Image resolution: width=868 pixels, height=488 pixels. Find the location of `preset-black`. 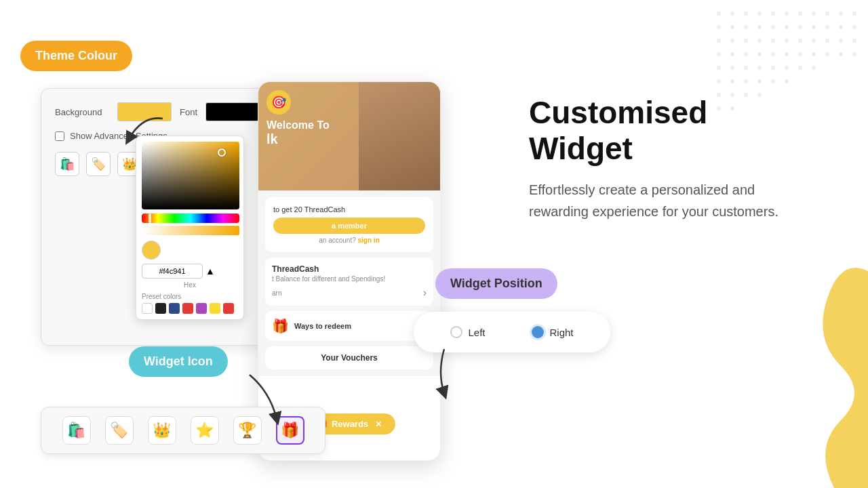

preset-black is located at coordinates (161, 308).